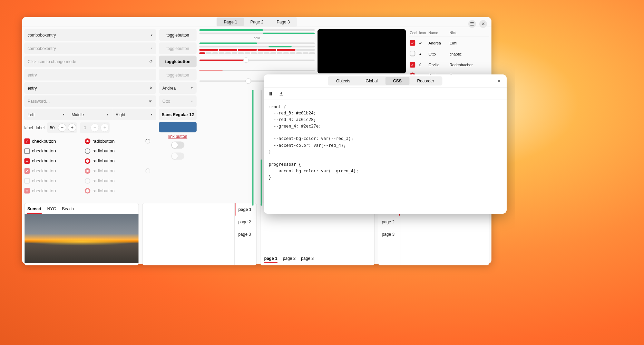  Describe the element at coordinates (114, 151) in the screenshot. I see `radiobutton-unchecked: radiobutton` at that location.